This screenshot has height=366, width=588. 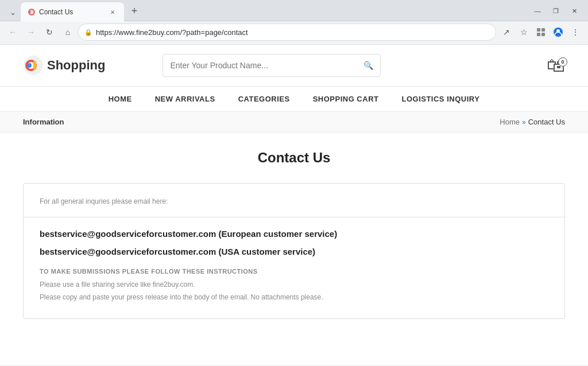 I want to click on logo-icon, so click(x=33, y=65).